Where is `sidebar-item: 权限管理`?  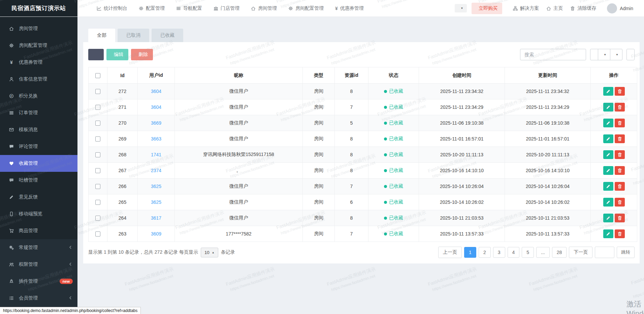 sidebar-item: 权限管理 is located at coordinates (39, 264).